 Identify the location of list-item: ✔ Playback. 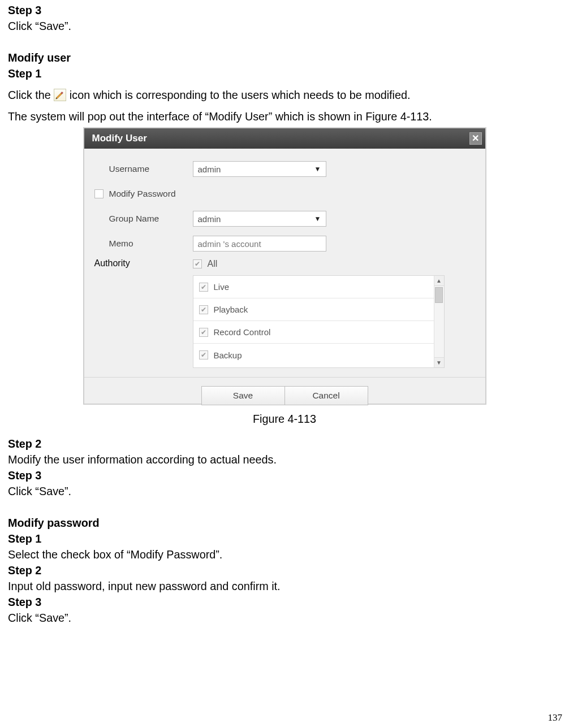
(313, 310).